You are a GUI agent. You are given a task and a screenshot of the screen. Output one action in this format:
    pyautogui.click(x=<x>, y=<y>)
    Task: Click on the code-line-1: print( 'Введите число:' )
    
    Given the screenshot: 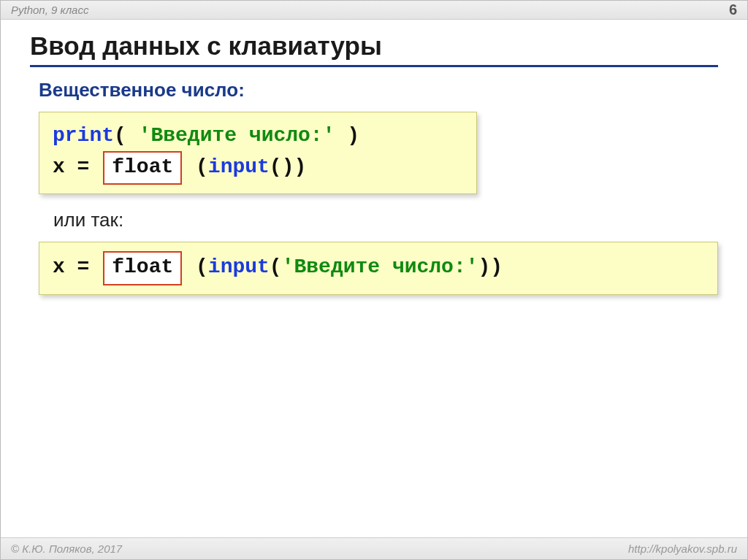 What is the action you would take?
    pyautogui.click(x=258, y=136)
    